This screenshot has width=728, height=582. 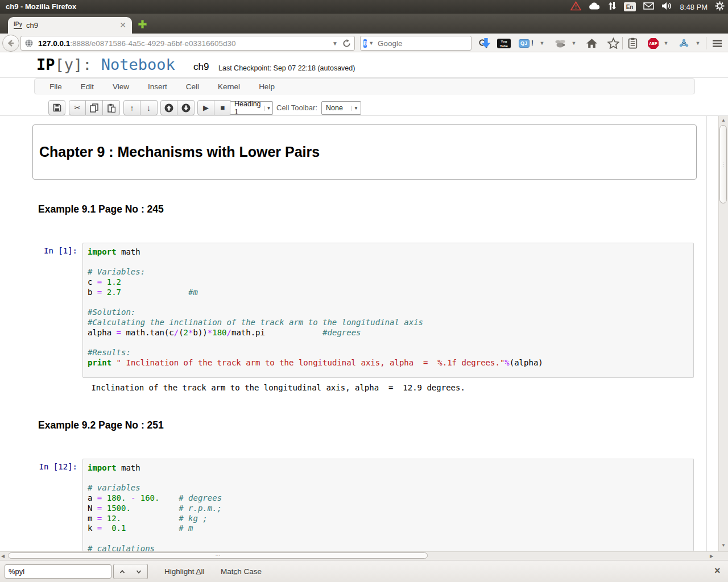 What do you see at coordinates (58, 572) in the screenshot?
I see `find-input` at bounding box center [58, 572].